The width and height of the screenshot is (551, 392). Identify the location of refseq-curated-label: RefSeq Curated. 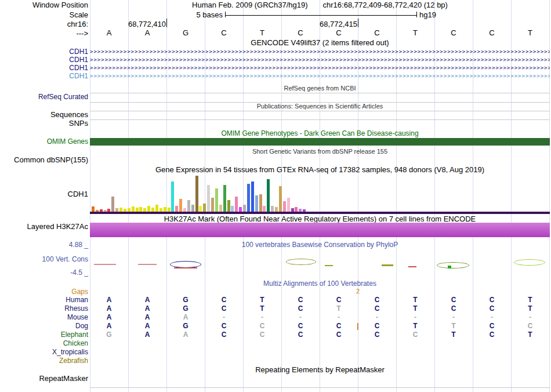
(63, 97).